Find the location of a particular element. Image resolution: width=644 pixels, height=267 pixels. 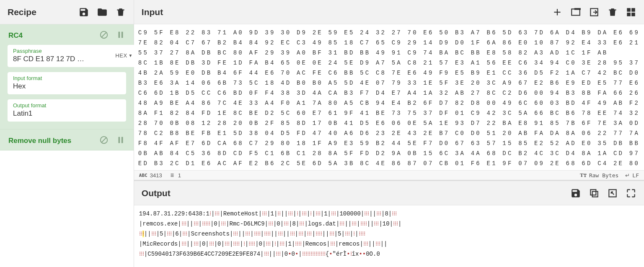

recipe-title: Recipe is located at coordinates (22, 12).